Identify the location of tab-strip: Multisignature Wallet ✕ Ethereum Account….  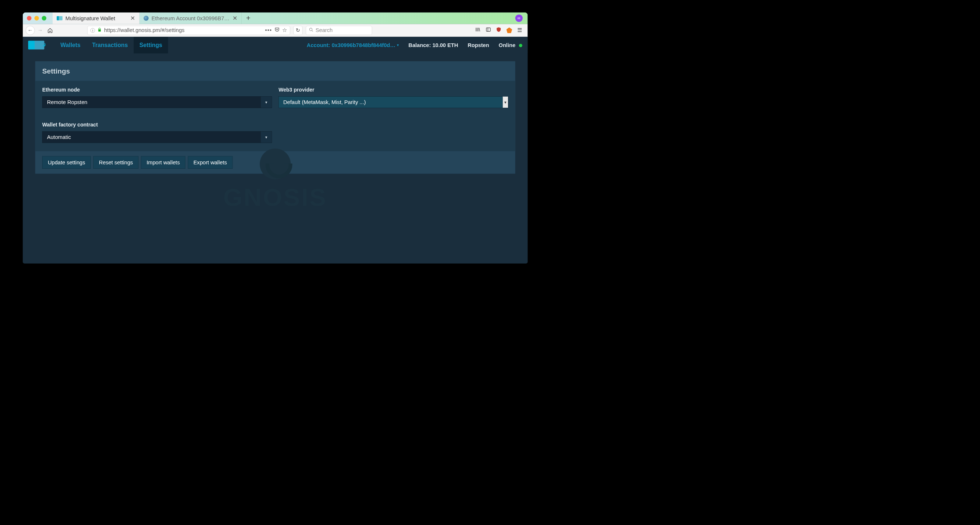
(154, 18).